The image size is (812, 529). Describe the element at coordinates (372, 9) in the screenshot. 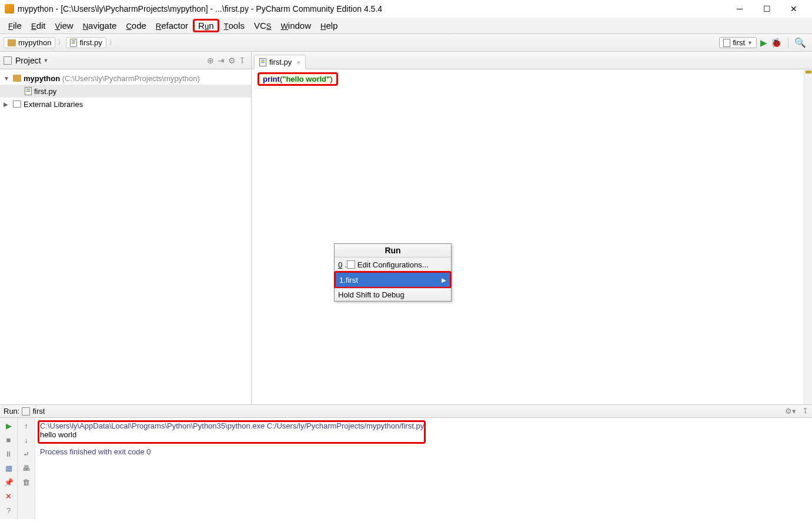

I see `window-title: mypython - [C:\Users\ly\PycharmProjects\…` at that location.